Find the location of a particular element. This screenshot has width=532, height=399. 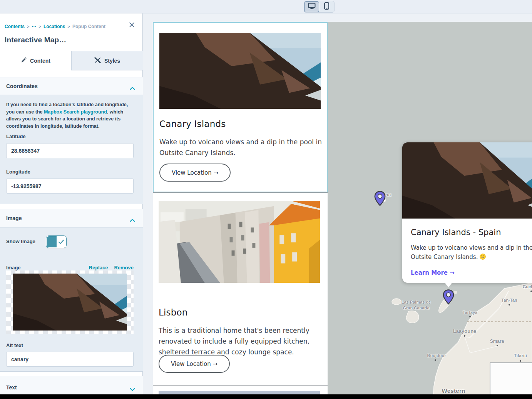

alt-text-input is located at coordinates (70, 359).